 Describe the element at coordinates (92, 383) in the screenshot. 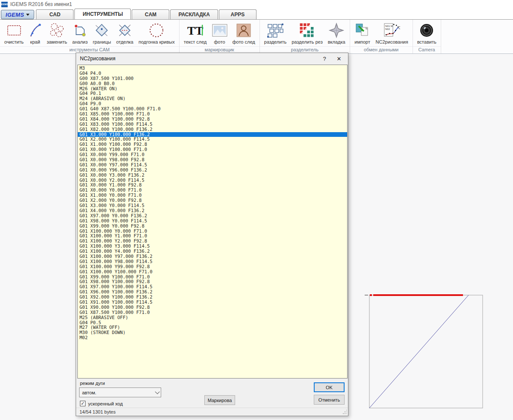

I see `arc-mode-label: режим дуги` at that location.